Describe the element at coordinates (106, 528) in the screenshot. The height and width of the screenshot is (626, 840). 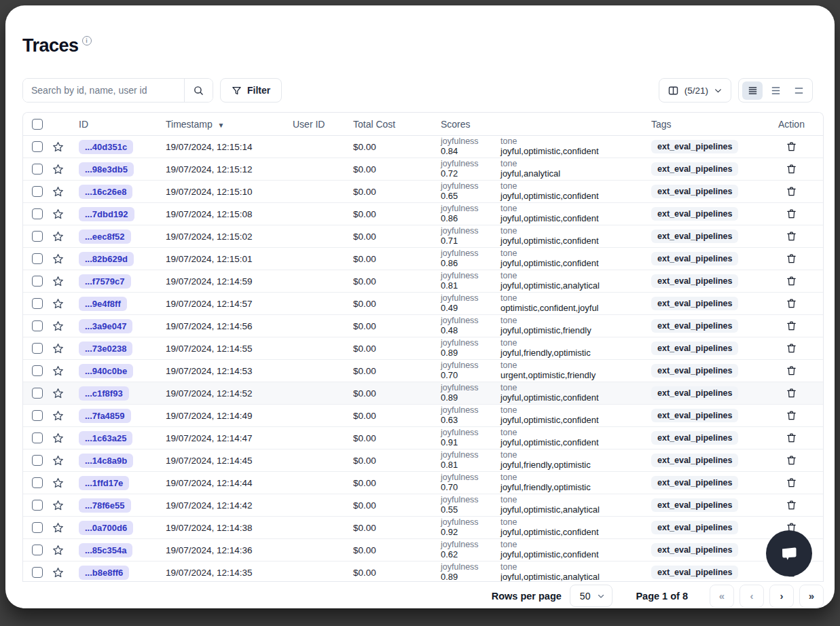
I see `trace-id-badge: ...0a700d6` at that location.